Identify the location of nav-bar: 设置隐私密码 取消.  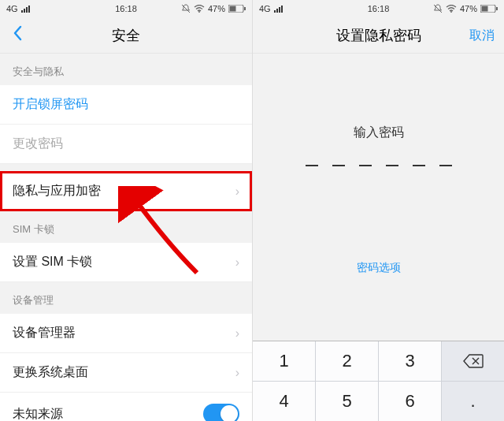
(378, 35).